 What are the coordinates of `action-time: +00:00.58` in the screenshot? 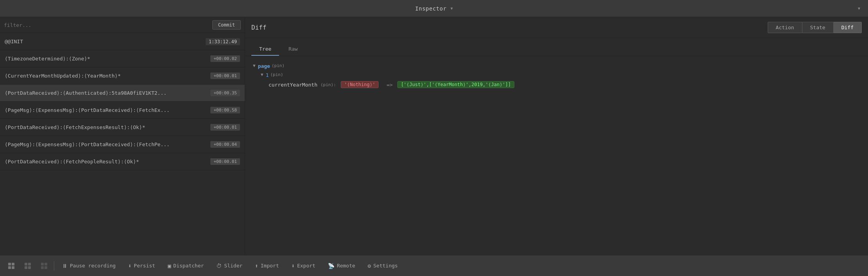 It's located at (225, 110).